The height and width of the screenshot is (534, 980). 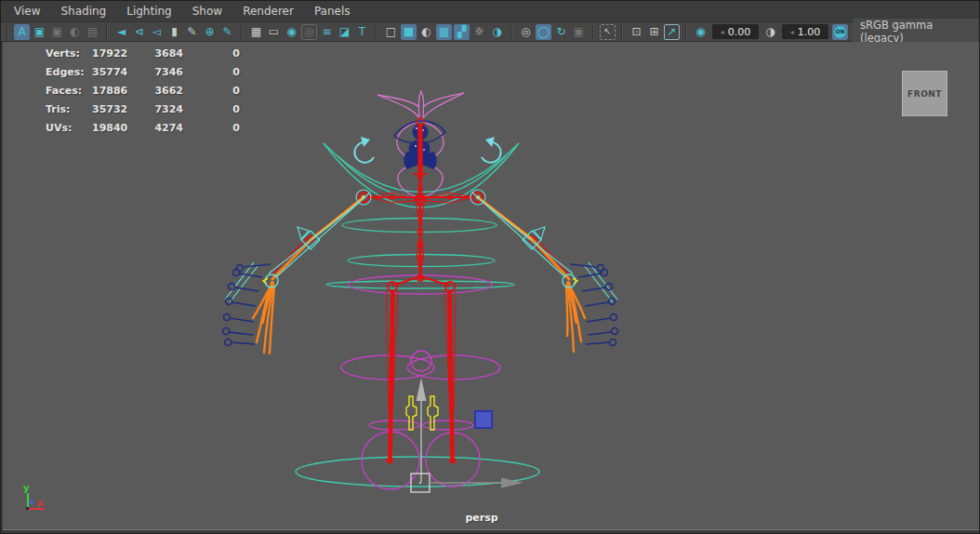 I want to click on ambient-occlusion-icon: ◎, so click(x=526, y=32).